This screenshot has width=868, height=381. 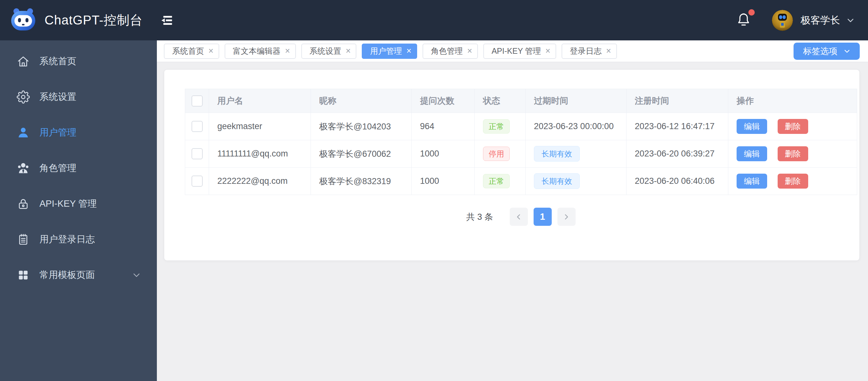 I want to click on sidebar-item-label: 用户登录日志, so click(x=67, y=240).